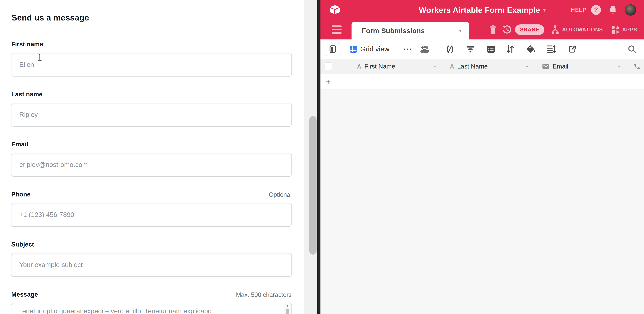  I want to click on filter-icon, so click(470, 49).